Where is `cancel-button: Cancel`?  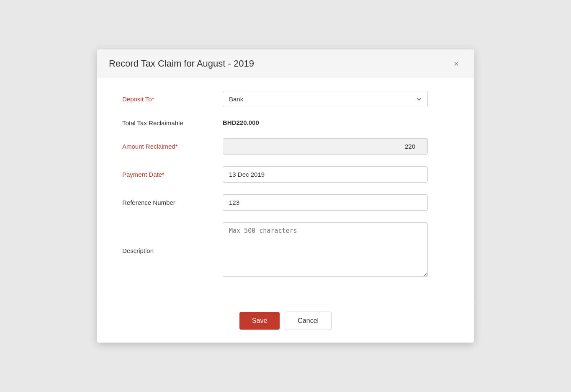 cancel-button: Cancel is located at coordinates (308, 321).